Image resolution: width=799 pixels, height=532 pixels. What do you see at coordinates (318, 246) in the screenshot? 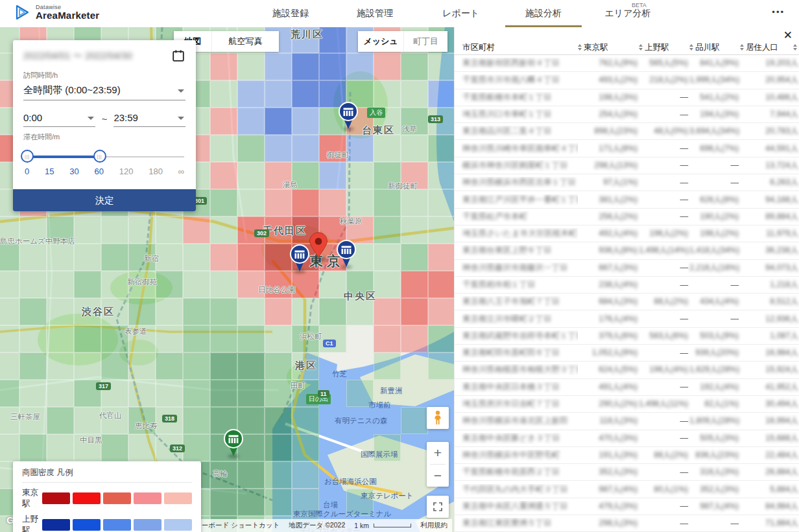
I see `destination-pin` at bounding box center [318, 246].